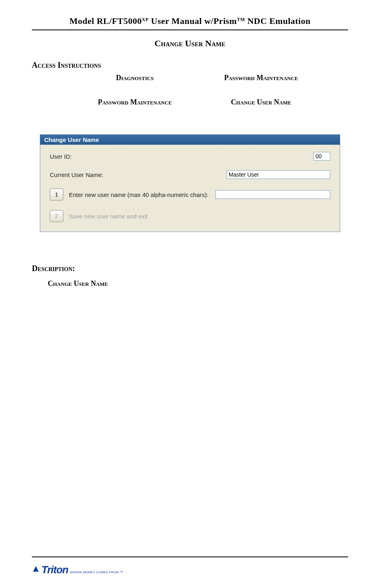  I want to click on title-post: NDC Emulation, so click(278, 21).